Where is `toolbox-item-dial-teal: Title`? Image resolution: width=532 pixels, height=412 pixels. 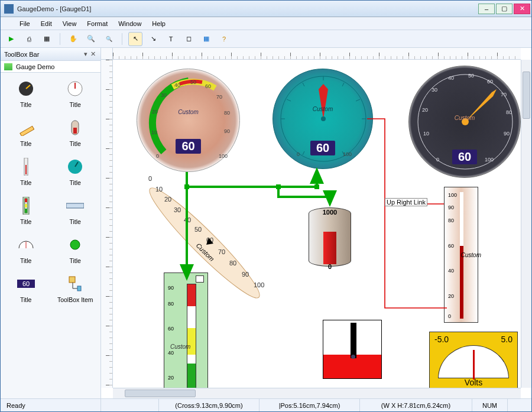 toolbox-item-dial-teal: Title is located at coordinates (76, 171).